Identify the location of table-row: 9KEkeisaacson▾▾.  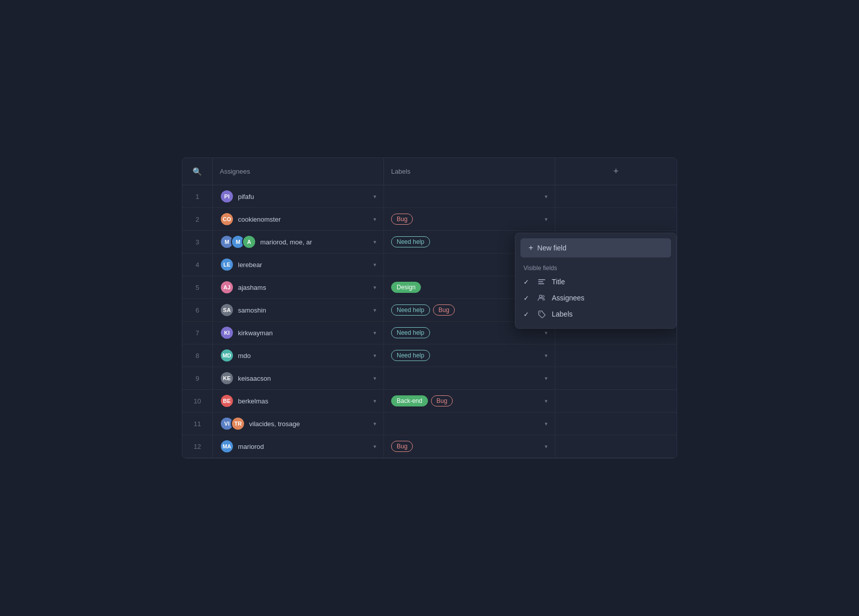
(429, 379).